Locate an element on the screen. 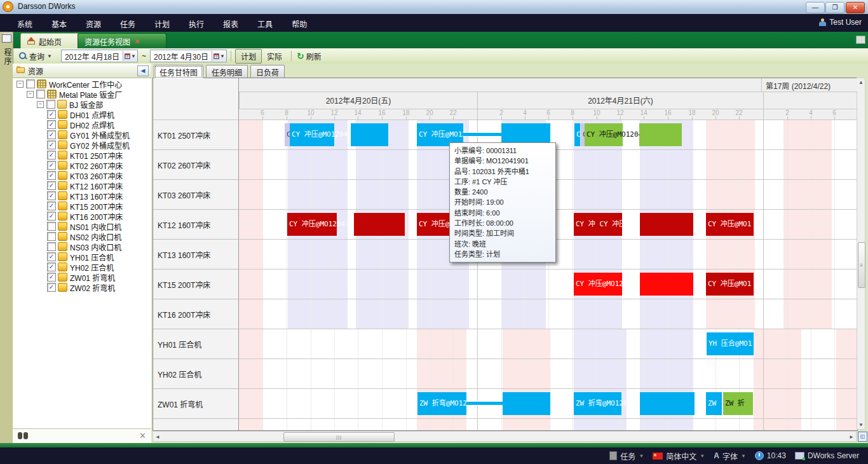 This screenshot has height=464, width=868. scroll-up-icon: ▲ is located at coordinates (861, 83).